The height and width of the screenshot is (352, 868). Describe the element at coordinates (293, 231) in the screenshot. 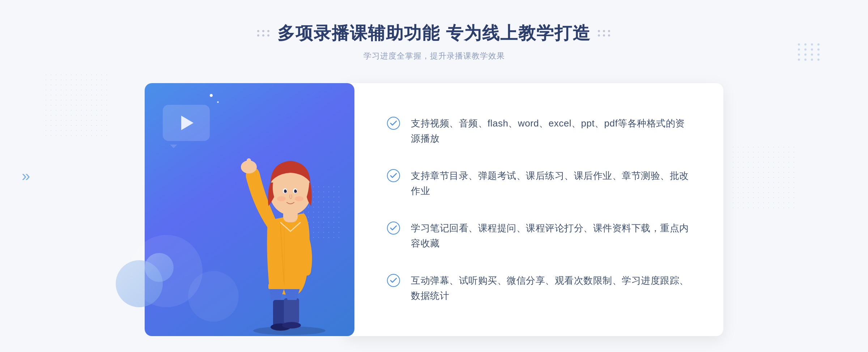

I see `illustration-figure` at that location.